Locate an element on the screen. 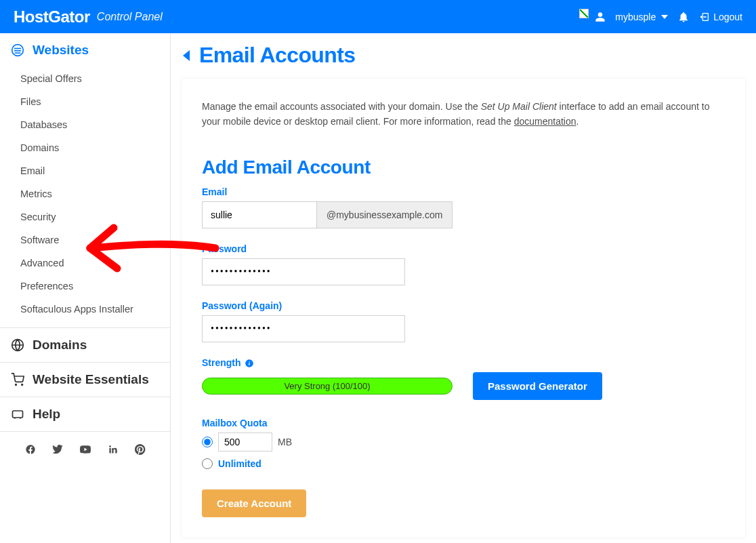  documentation-link: documentation is located at coordinates (545, 121).